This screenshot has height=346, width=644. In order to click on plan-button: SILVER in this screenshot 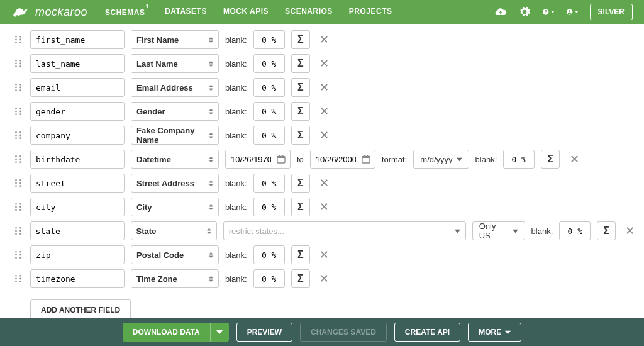, I will do `click(611, 12)`.